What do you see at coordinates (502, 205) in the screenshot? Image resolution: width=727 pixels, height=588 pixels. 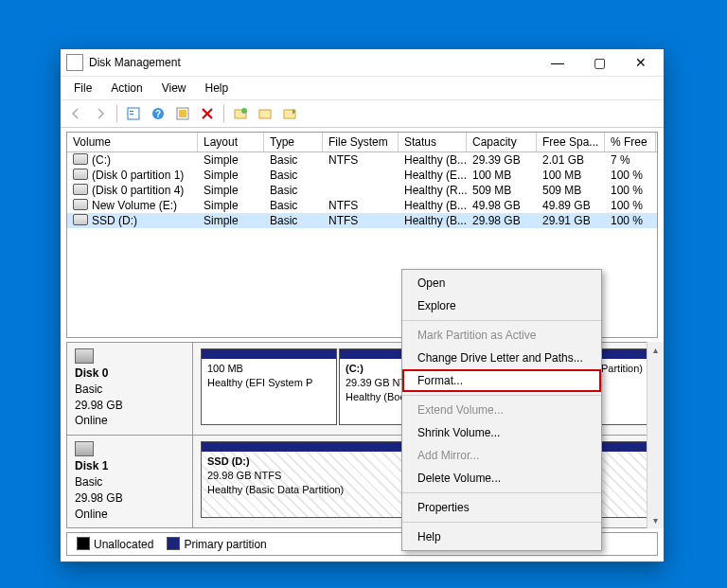 I see `cell-cap: 49.98 GB` at bounding box center [502, 205].